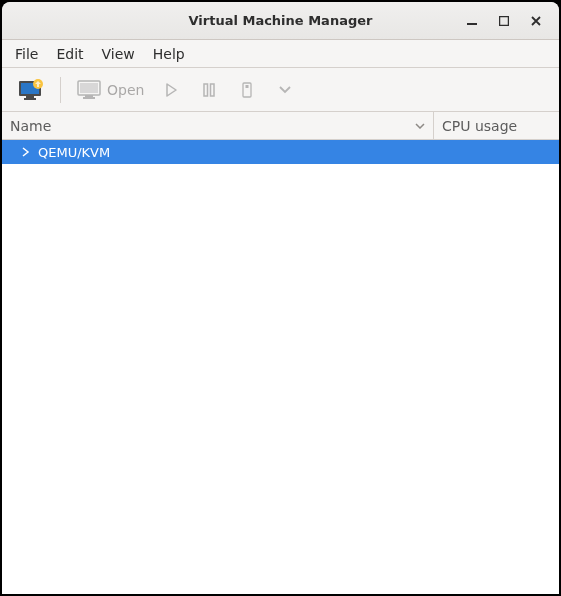 The width and height of the screenshot is (561, 596). I want to click on menubar: File Edit View Help, so click(280, 54).